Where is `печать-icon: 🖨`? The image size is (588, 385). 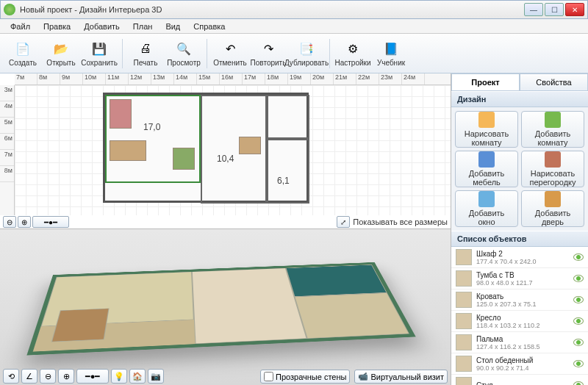
печать-icon: 🖨 is located at coordinates (146, 48).